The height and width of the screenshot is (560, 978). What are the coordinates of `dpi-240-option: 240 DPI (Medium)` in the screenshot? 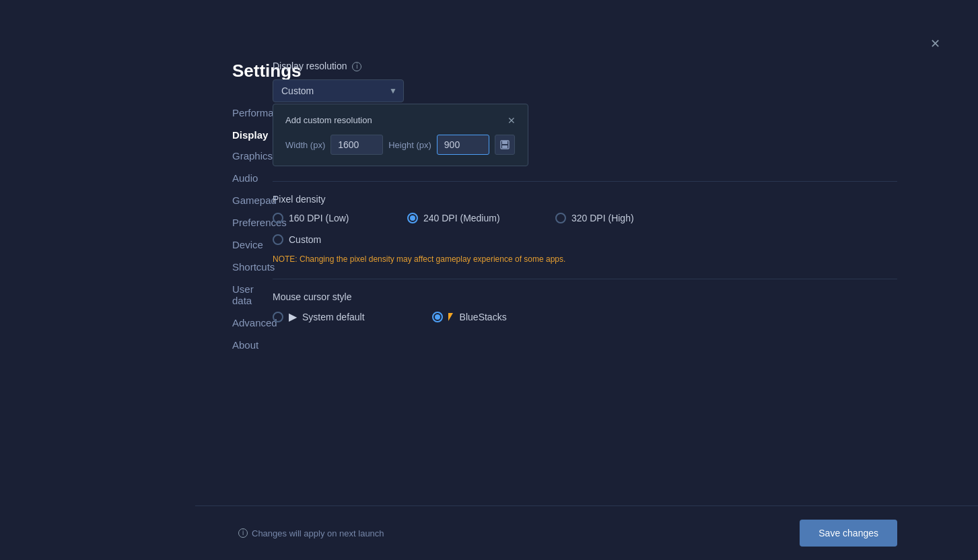 It's located at (481, 218).